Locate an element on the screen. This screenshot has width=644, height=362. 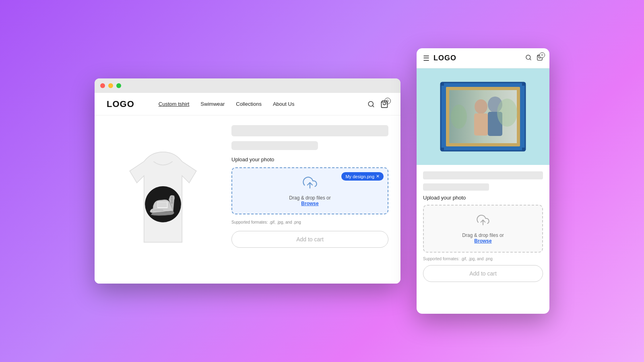
mobile-cart-count-badge: 0 is located at coordinates (542, 55).